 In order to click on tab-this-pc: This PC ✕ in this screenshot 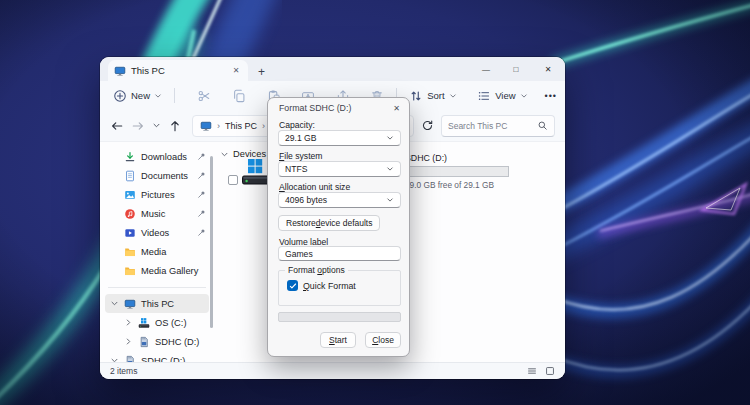, I will do `click(178, 70)`.